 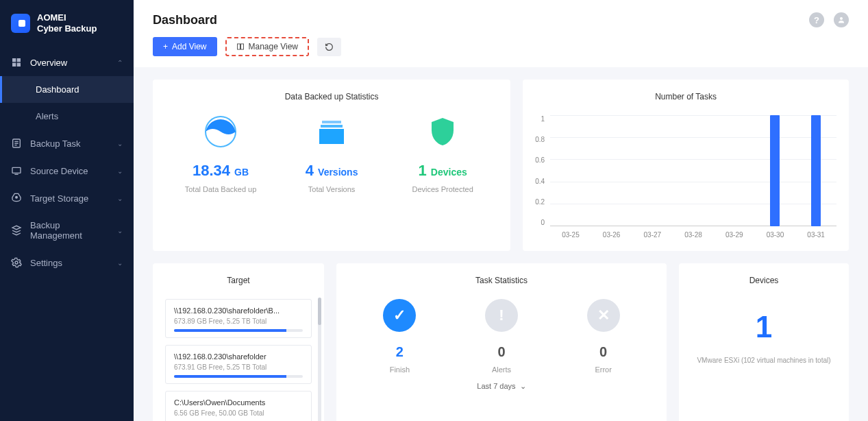 I want to click on task-value: 2, so click(x=399, y=352).